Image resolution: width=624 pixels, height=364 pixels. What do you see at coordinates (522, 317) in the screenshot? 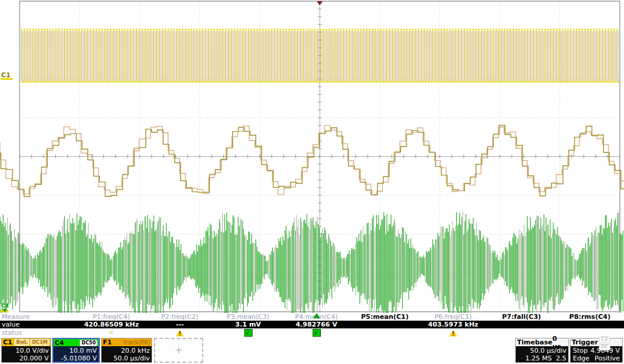
I see `measure-p7-label: P7:fall(C3)` at bounding box center [522, 317].